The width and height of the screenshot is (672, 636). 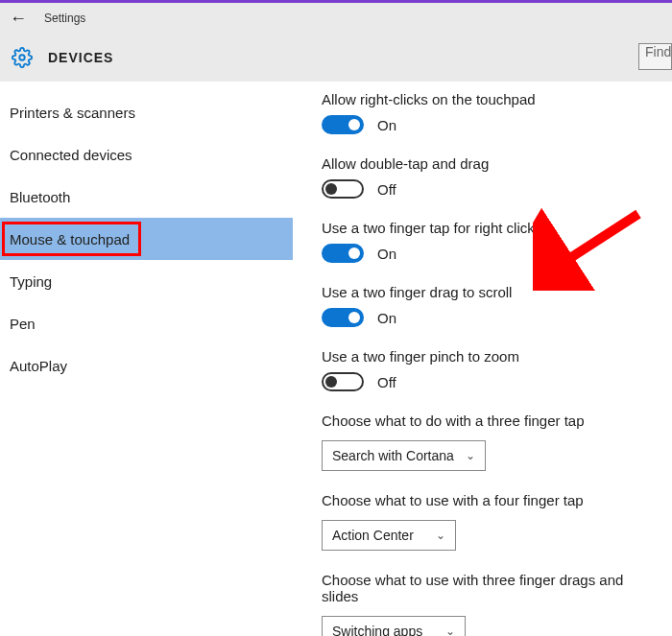 I want to click on setting-label: Use a two finger tap for right click, so click(x=488, y=228).